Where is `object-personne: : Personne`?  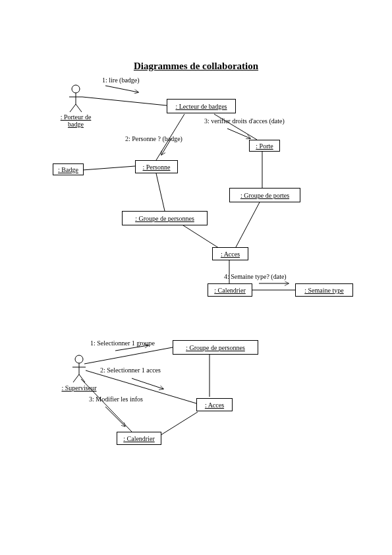 object-personne: : Personne is located at coordinates (157, 167).